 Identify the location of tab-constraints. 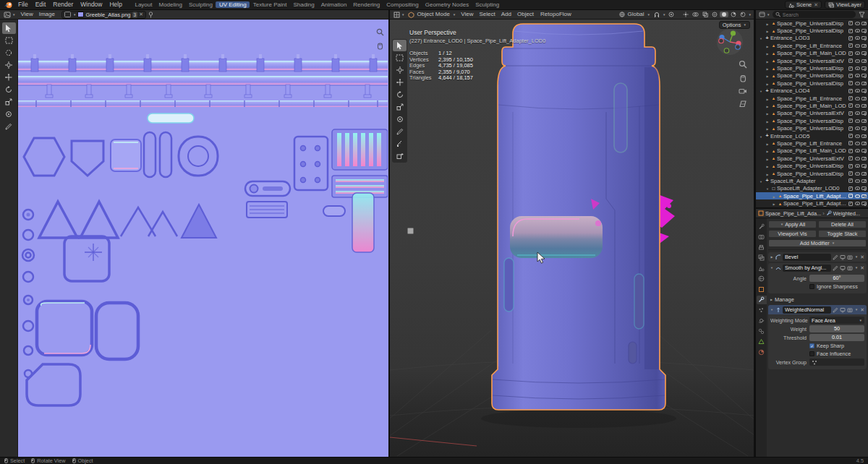
(762, 331).